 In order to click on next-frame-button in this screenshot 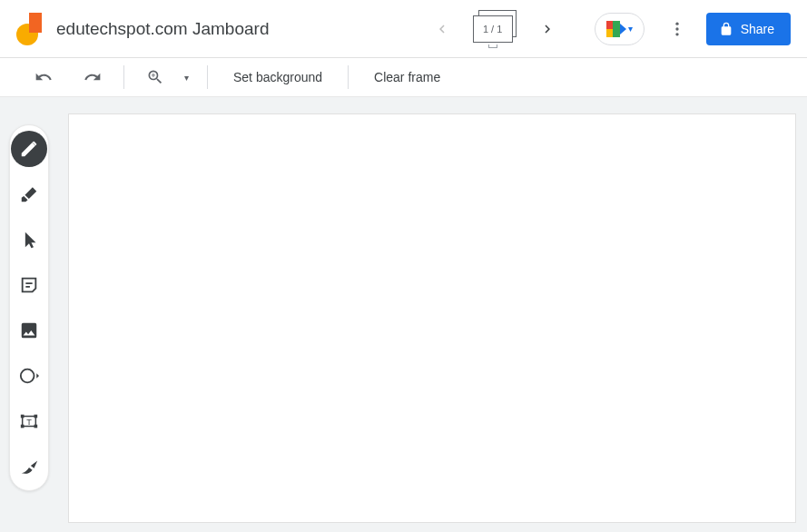, I will do `click(547, 29)`.